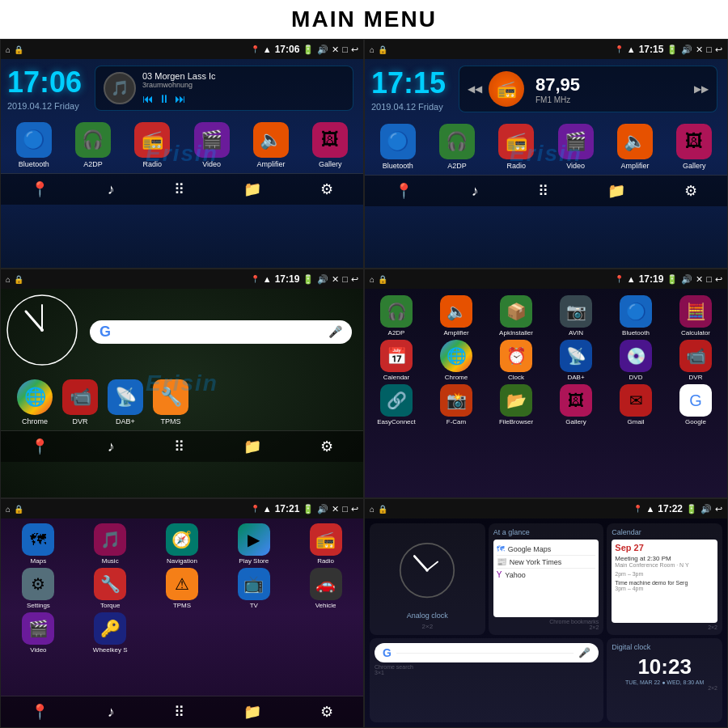 Image resolution: width=728 pixels, height=728 pixels. I want to click on nav-location-3: 📍, so click(40, 447).